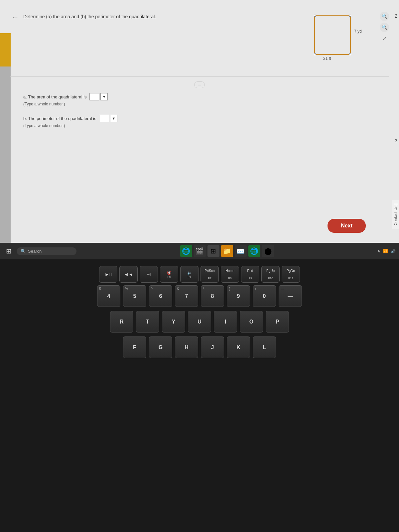  I want to click on part-b-label: b. The perimeter of the quadrilateral is…, so click(70, 118).